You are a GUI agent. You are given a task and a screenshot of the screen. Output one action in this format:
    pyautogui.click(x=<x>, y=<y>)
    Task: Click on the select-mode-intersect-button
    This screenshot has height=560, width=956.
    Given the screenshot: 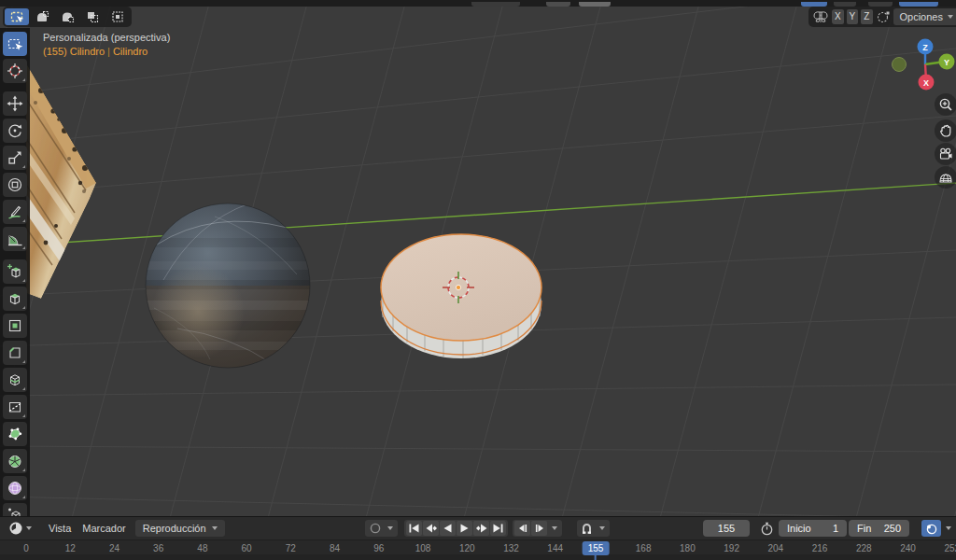 What is the action you would take?
    pyautogui.click(x=118, y=17)
    